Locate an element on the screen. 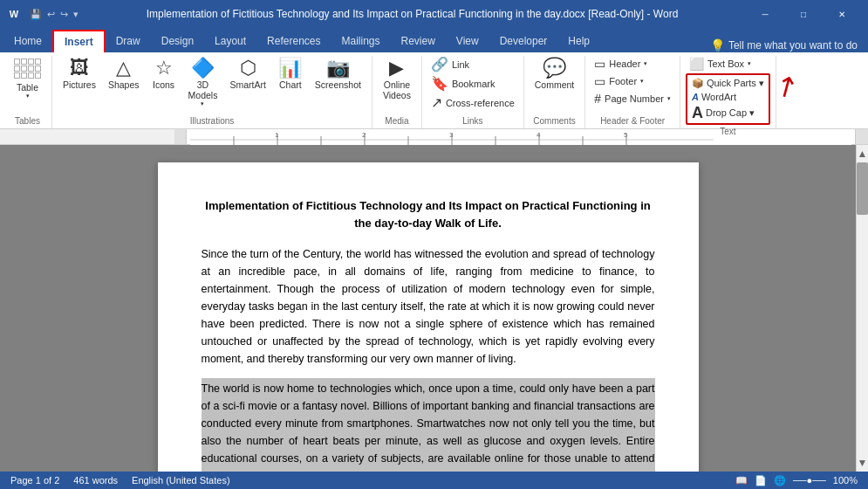 The width and height of the screenshot is (868, 489). screenshot-label: Screenshot is located at coordinates (338, 85).